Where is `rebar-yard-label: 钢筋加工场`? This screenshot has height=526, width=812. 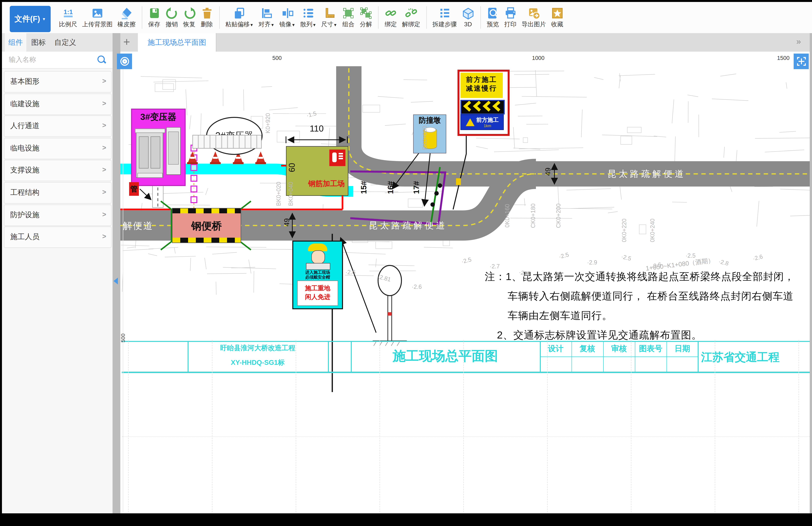
rebar-yard-label: 钢筋加工场 is located at coordinates (326, 184).